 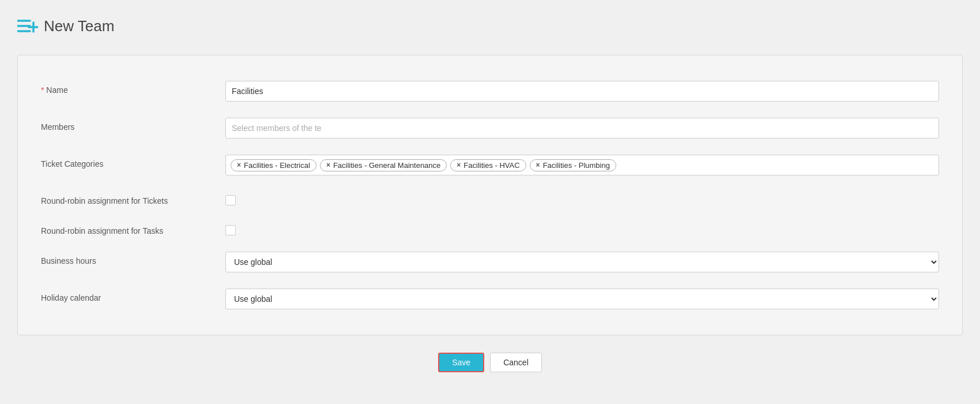 I want to click on holiday-calendar-field: Use global, so click(x=582, y=299).